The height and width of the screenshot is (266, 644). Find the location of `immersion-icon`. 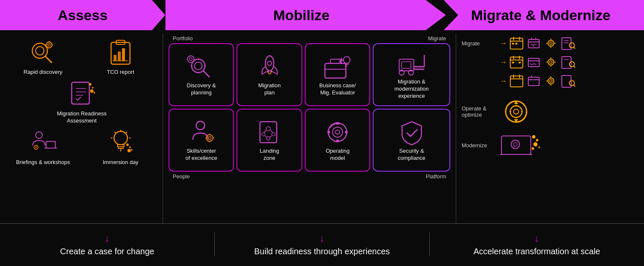

immersion-icon is located at coordinates (121, 143).